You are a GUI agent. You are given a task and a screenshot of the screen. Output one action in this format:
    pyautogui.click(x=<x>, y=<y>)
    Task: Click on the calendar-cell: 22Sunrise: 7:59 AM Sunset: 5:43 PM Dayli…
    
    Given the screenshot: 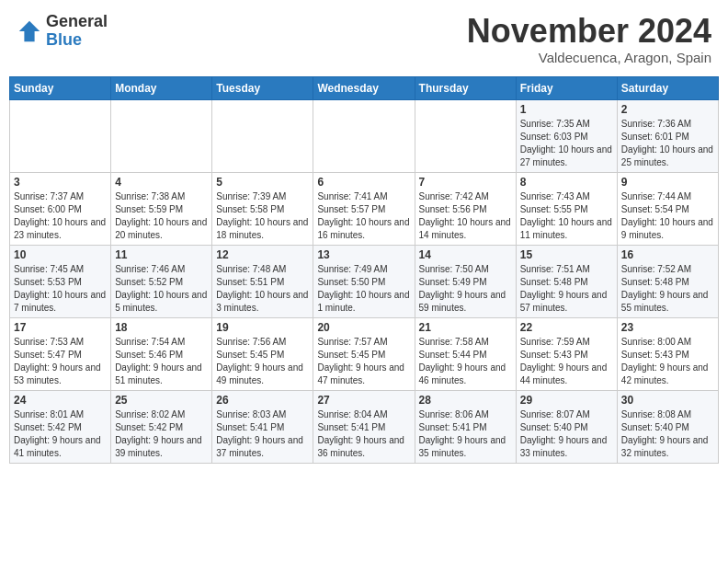 What is the action you would take?
    pyautogui.click(x=566, y=353)
    